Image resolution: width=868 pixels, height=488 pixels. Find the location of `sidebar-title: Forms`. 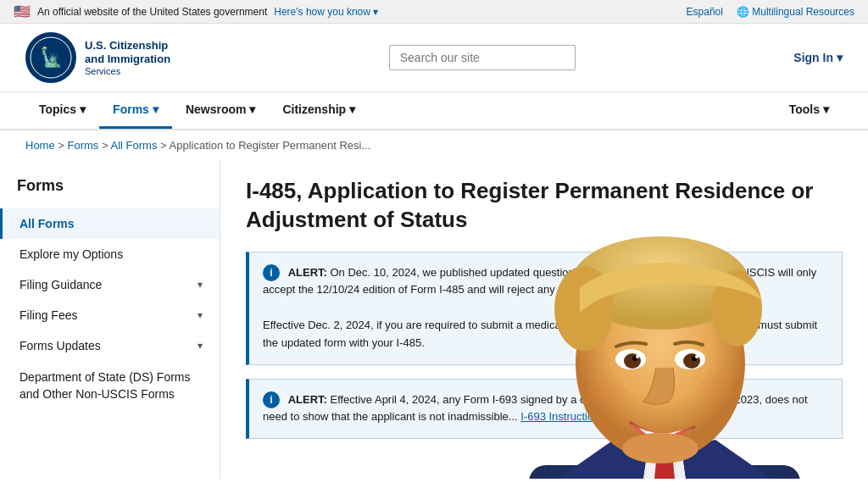

sidebar-title: Forms is located at coordinates (110, 193).